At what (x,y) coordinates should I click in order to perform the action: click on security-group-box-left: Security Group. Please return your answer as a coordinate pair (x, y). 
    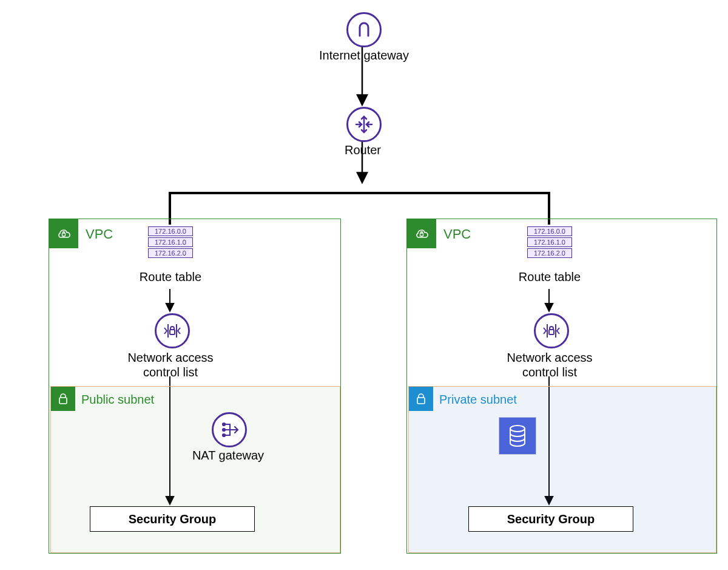
    Looking at the image, I should click on (172, 519).